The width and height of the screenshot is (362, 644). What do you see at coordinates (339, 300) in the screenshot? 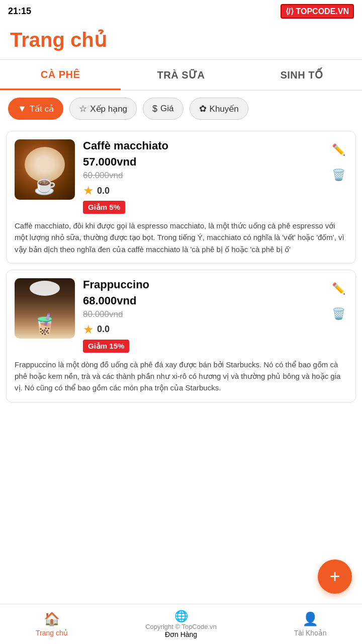
I see `product-actions-frappuccino: ✏️ 🗑️` at bounding box center [339, 300].